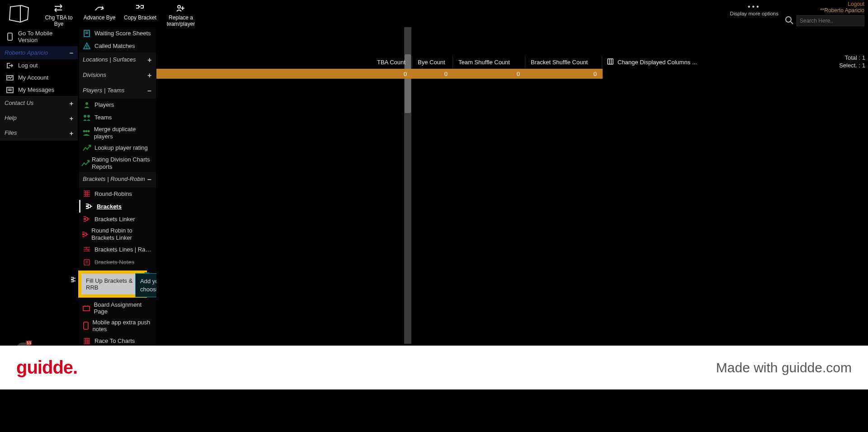 The image size is (868, 432). I want to click on search-icon, so click(789, 21).